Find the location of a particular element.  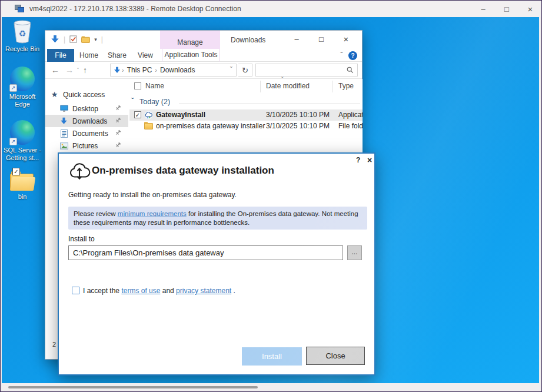

group-header-today: ˇ Today (2) is located at coordinates (246, 102).